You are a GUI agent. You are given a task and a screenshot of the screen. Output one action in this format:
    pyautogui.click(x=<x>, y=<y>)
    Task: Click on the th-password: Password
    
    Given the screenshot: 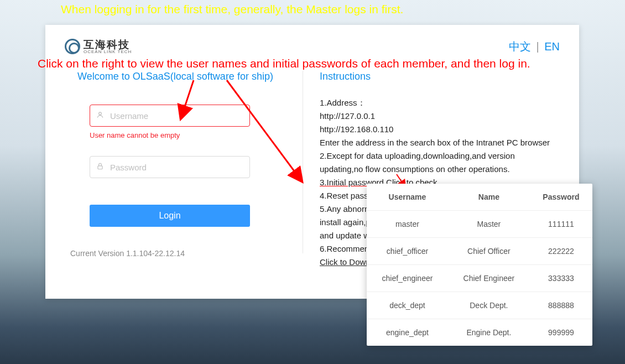 What is the action you would take?
    pyautogui.click(x=561, y=197)
    